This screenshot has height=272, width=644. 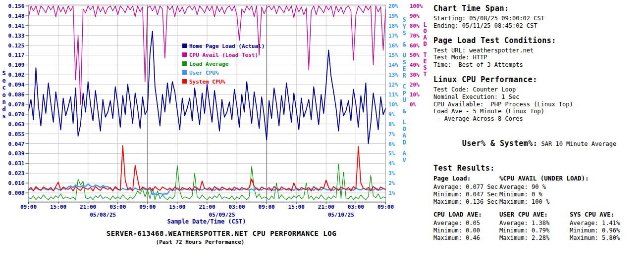 What do you see at coordinates (184, 63) in the screenshot?
I see `legend-swatch-load-average` at bounding box center [184, 63].